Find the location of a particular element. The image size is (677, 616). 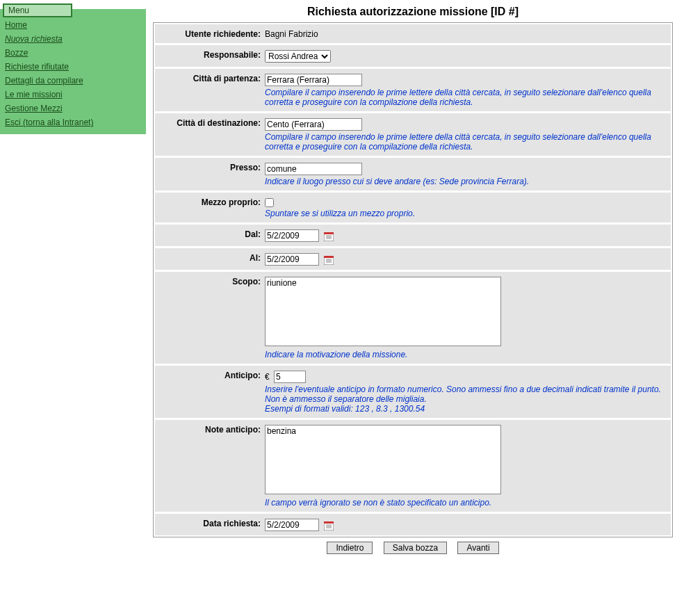

back-button: Indietro is located at coordinates (350, 548).